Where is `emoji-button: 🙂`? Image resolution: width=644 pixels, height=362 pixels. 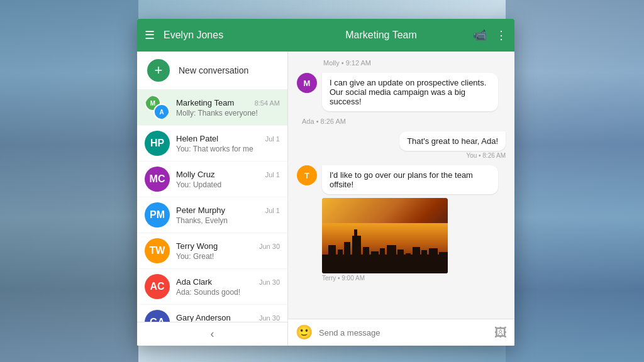 emoji-button: 🙂 is located at coordinates (304, 332).